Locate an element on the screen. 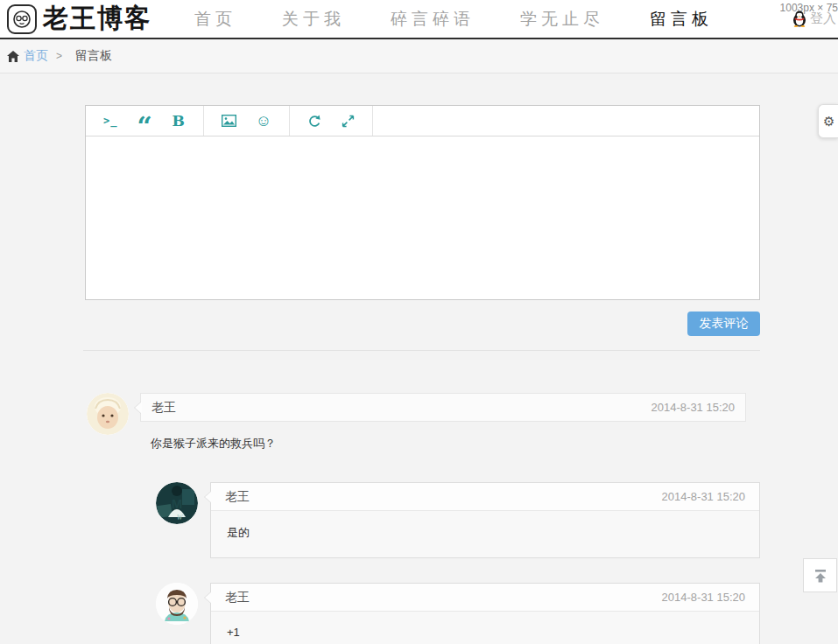 This screenshot has height=644, width=838. logo-text: 老王博客 is located at coordinates (97, 19).